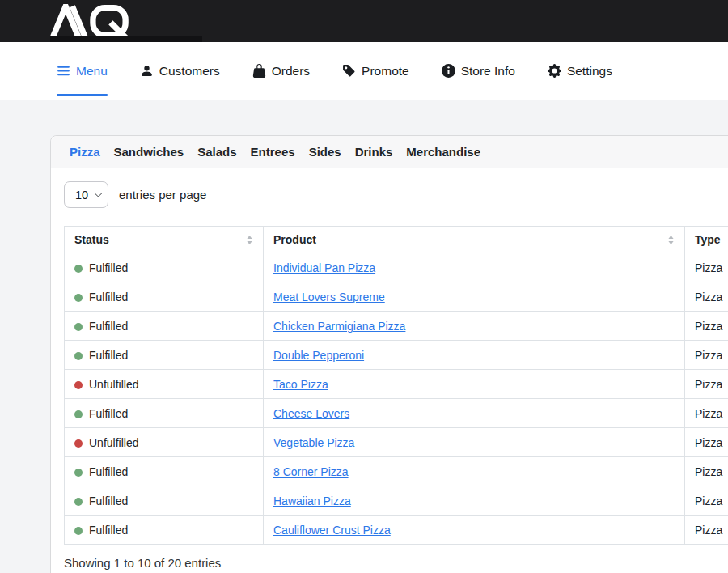 The height and width of the screenshot is (573, 728). What do you see at coordinates (311, 472) in the screenshot?
I see `product-link: 8 Corner Pizza` at bounding box center [311, 472].